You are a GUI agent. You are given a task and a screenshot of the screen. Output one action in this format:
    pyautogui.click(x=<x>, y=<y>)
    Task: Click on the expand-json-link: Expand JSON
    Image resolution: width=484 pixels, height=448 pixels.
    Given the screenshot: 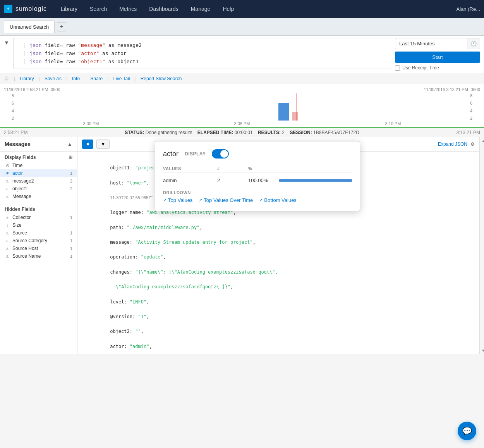 What is the action you would take?
    pyautogui.click(x=453, y=144)
    